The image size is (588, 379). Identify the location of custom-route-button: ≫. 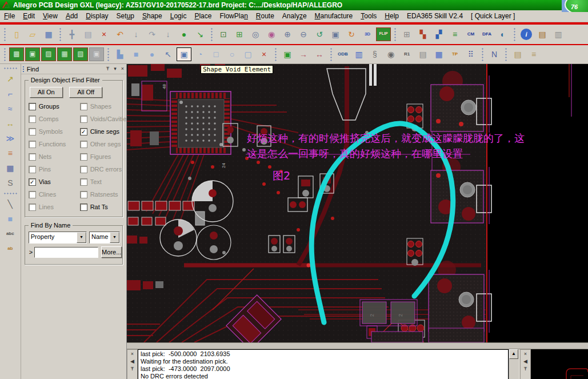
(10, 138).